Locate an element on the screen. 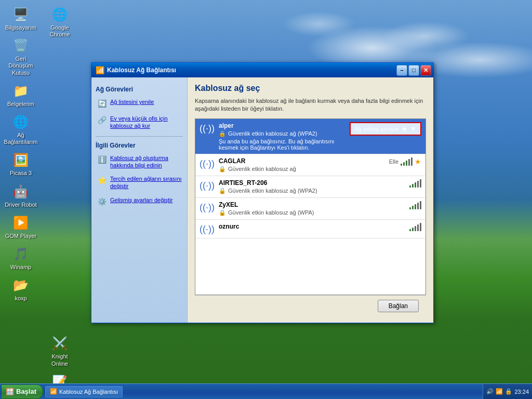 The height and width of the screenshot is (399, 532). lock-icon-zyxel: 🔒 is located at coordinates (222, 213).